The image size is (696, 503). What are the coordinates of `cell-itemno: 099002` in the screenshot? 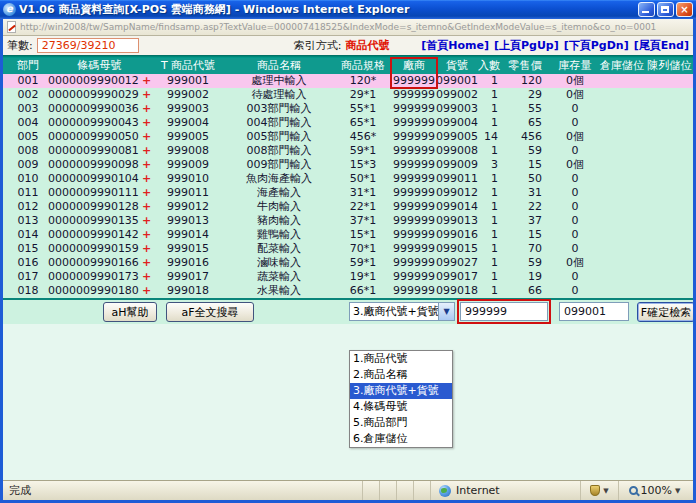 It's located at (457, 95).